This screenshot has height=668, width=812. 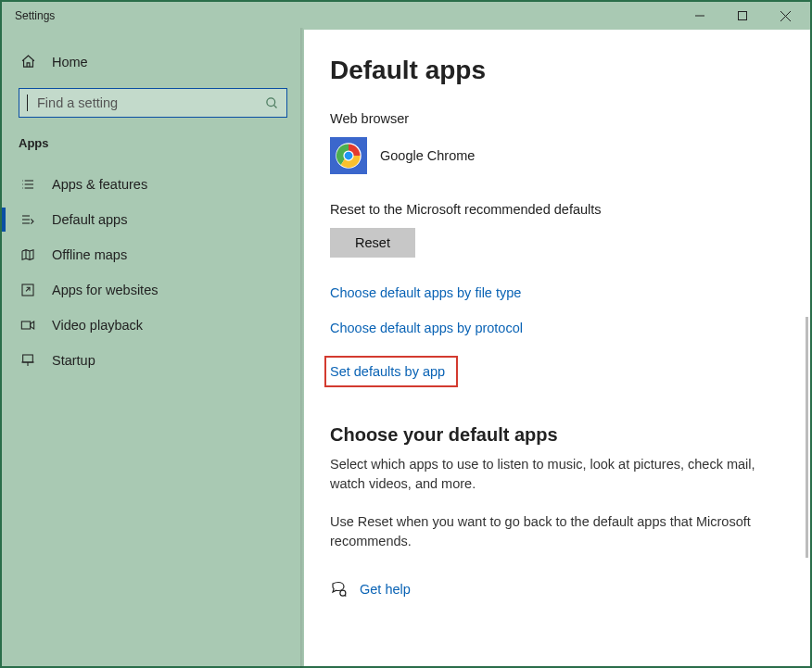 I want to click on window-title: Settings, so click(x=30, y=16).